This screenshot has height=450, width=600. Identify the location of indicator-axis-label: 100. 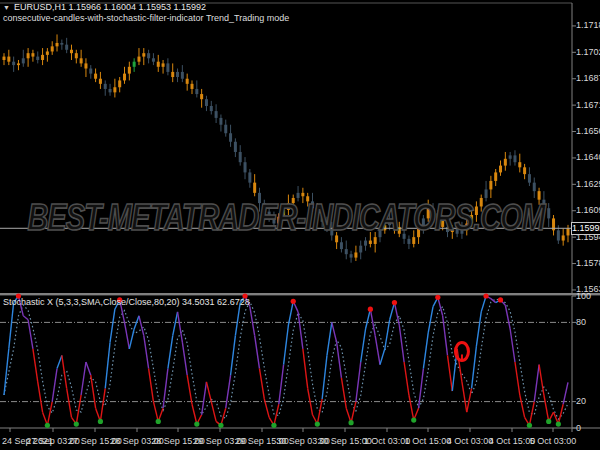
(584, 296).